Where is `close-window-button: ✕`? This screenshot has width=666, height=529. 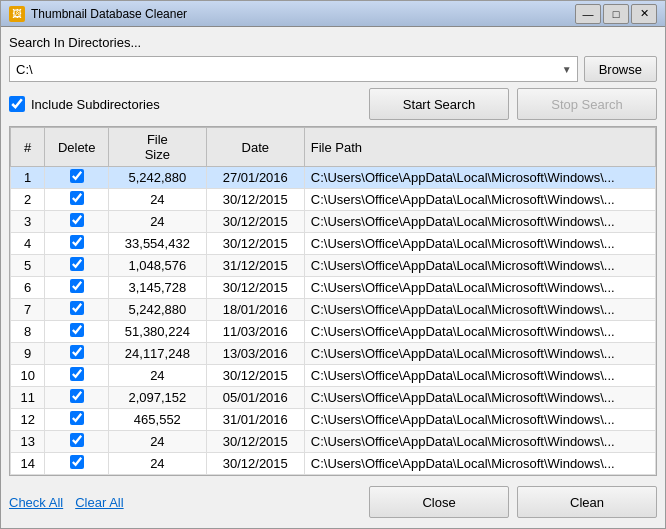 close-window-button: ✕ is located at coordinates (644, 14).